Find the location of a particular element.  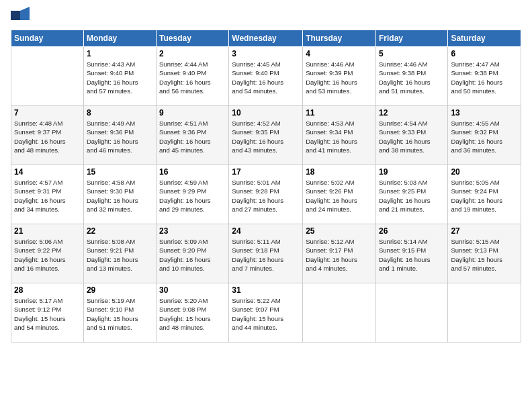

day-info: Sunrise: 4:43 AM Sunset: 9:40 PM Dayligh… is located at coordinates (120, 78).